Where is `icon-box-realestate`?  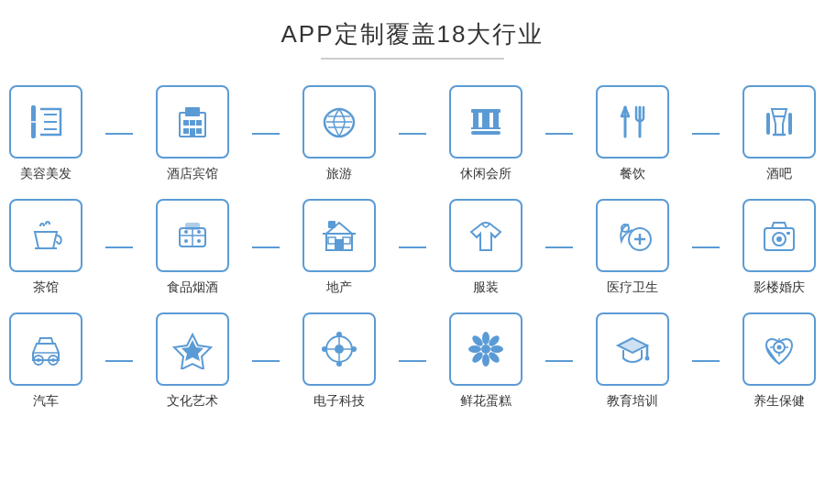
icon-box-realestate is located at coordinates (339, 236).